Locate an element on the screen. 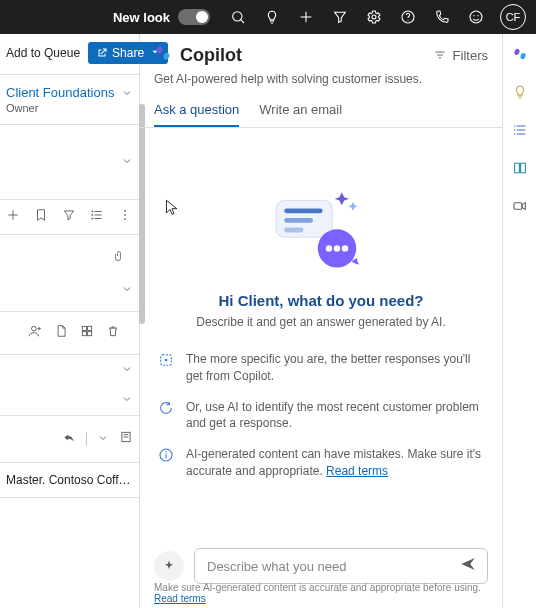 This screenshot has width=536, height=608. owner-link: Client Foundations is located at coordinates (60, 92).